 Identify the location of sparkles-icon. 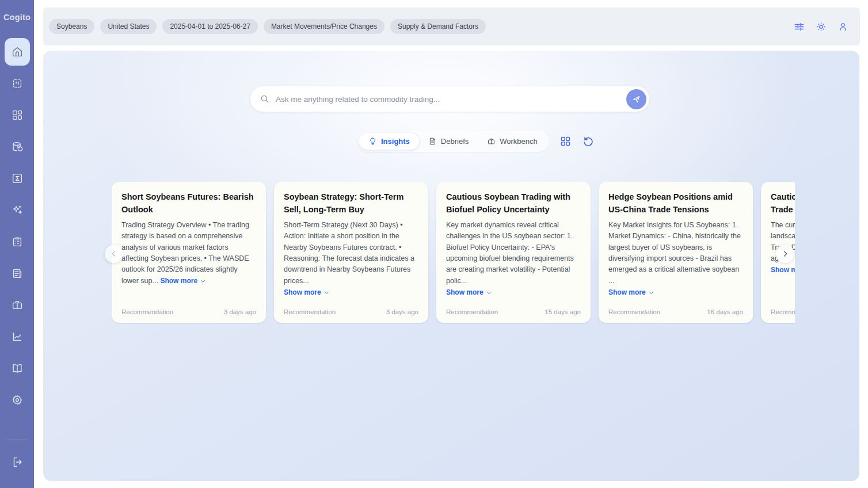
(17, 210).